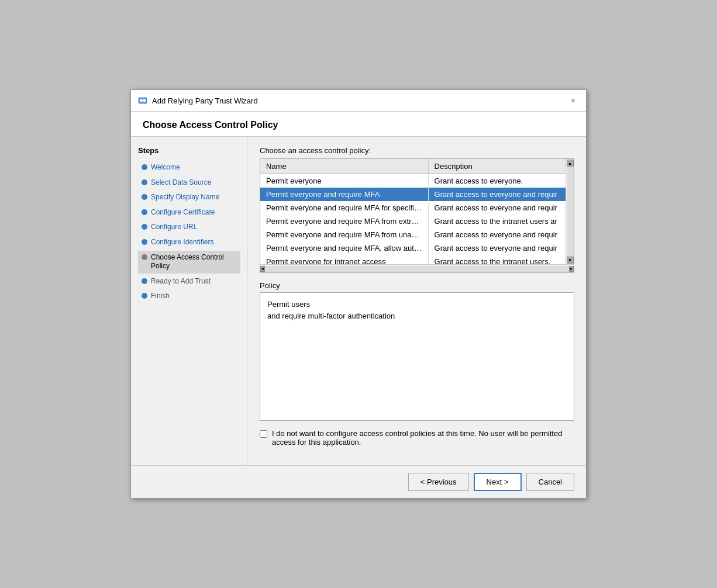  I want to click on sidebar-item-configure-url: Configure URL, so click(189, 227).